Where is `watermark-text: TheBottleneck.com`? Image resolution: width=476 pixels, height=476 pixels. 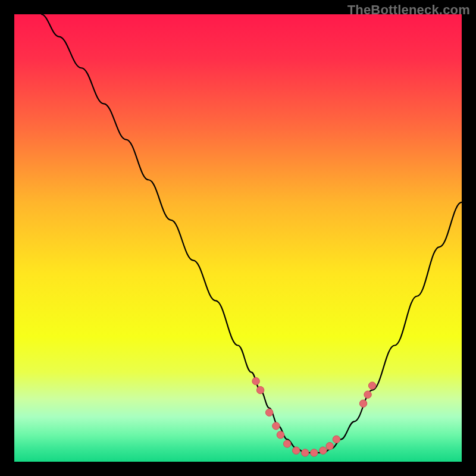
watermark-text: TheBottleneck.com is located at coordinates (409, 10).